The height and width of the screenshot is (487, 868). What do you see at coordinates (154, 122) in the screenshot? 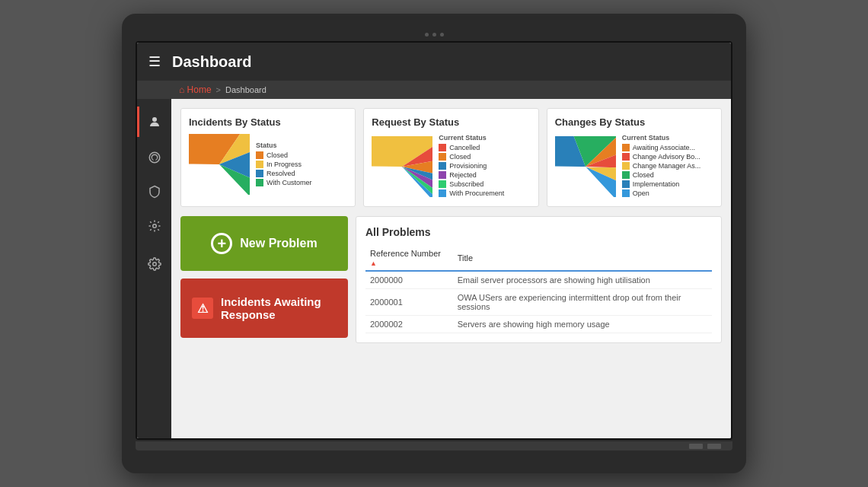
I see `sidebar-item-user` at bounding box center [154, 122].